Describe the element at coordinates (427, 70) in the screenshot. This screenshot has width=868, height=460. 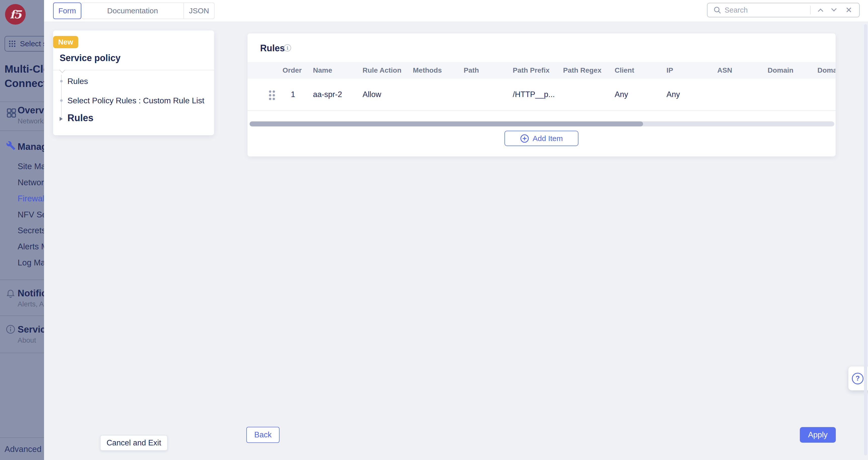
I see `column-header-methods: Methods` at that location.